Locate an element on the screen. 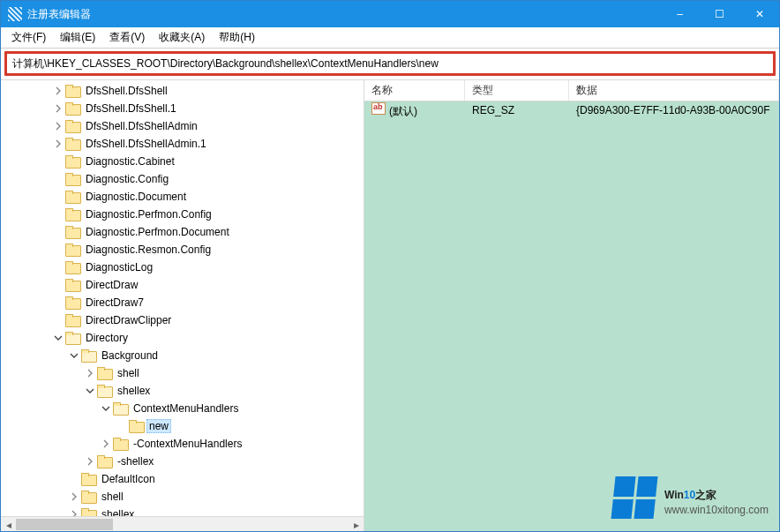 The height and width of the screenshot is (532, 780). cell-data: {D969A300-E7FF-11d0-A93B-00A0C90F is located at coordinates (674, 110).